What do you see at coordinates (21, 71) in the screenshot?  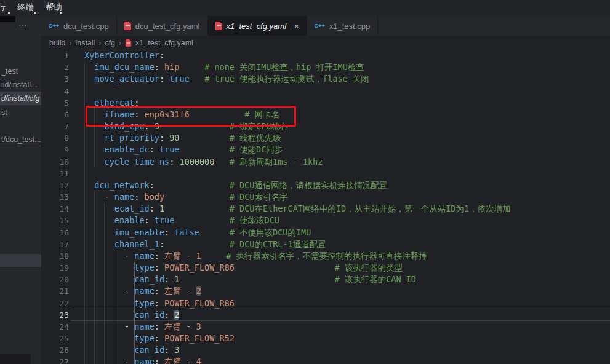 I see `sidebar-item: _test` at bounding box center [21, 71].